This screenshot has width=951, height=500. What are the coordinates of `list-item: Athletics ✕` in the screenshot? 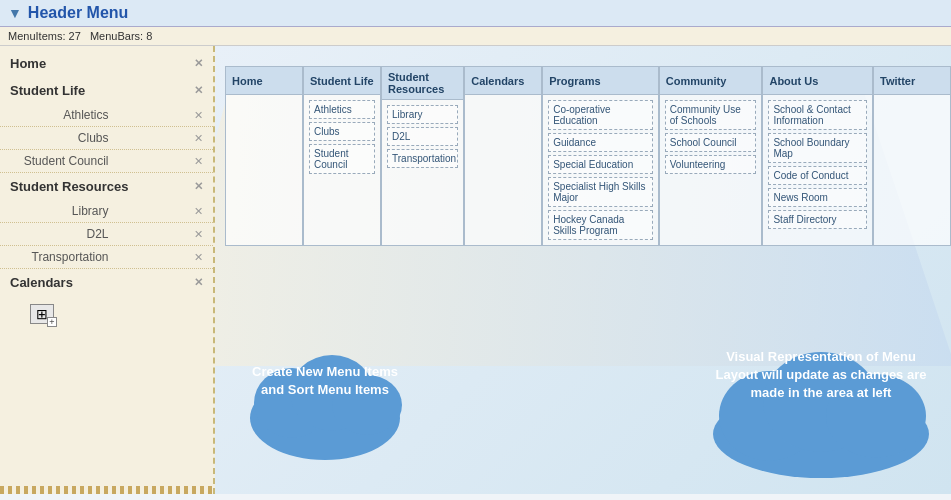 It's located at (106, 116).